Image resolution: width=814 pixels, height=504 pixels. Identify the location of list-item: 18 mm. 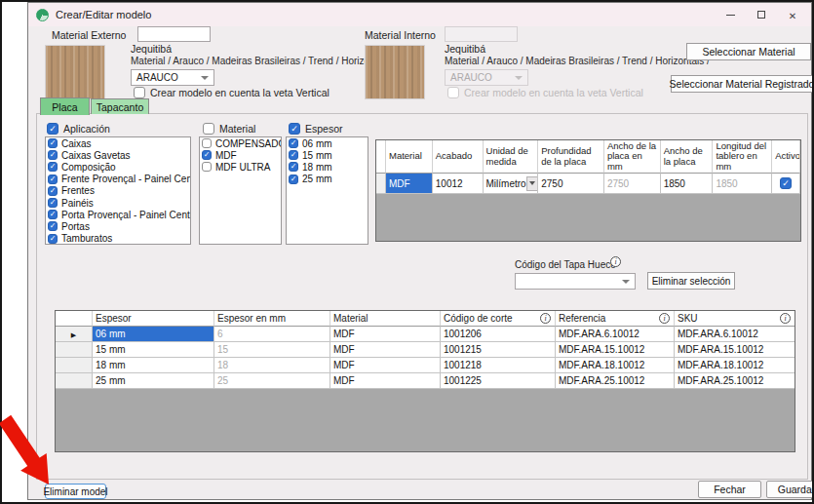
(328, 167).